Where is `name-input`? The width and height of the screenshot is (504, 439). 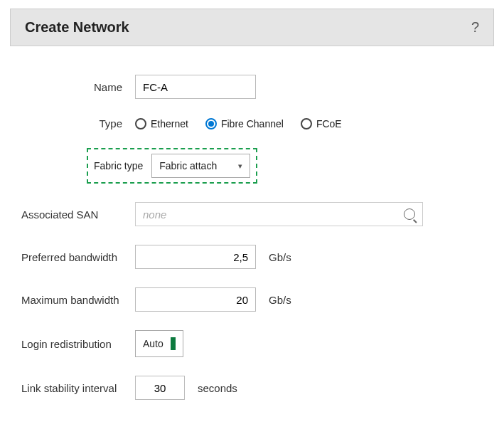
name-input is located at coordinates (195, 87).